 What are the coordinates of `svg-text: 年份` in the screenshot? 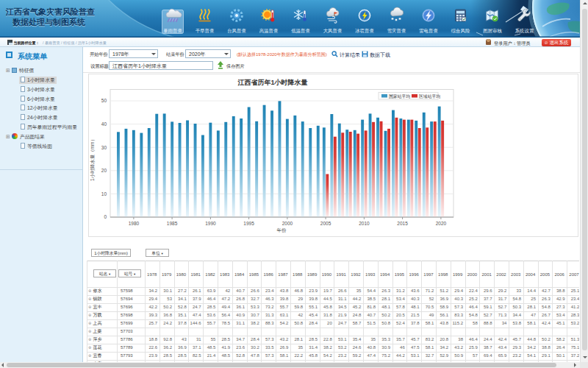 It's located at (282, 230).